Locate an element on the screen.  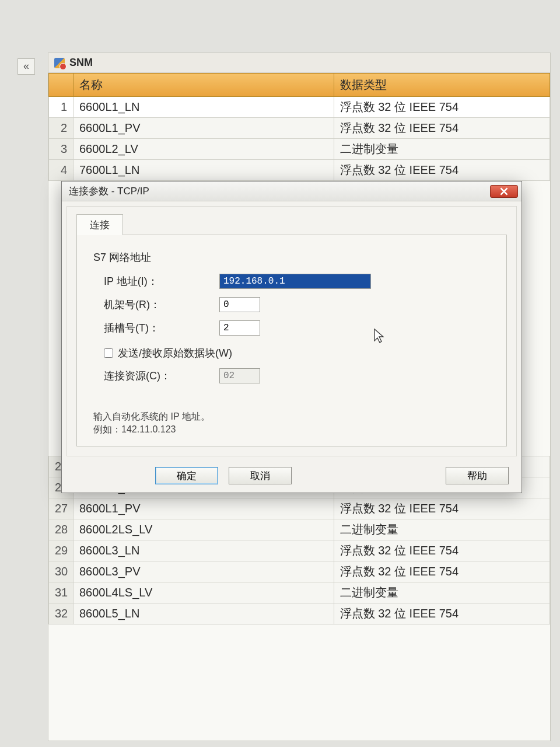
close-icon is located at coordinates (504, 191).